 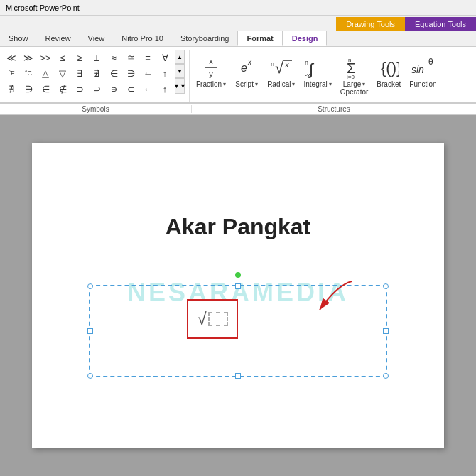 What do you see at coordinates (148, 89) in the screenshot?
I see `sym-r3-9: ←` at bounding box center [148, 89].